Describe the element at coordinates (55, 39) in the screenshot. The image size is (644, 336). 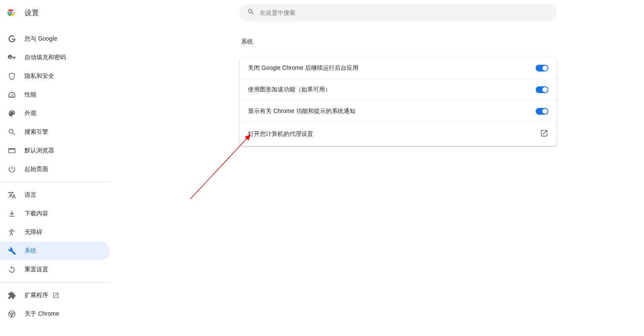
I see `sidebar-item-you-and-google: 您与 Google` at that location.